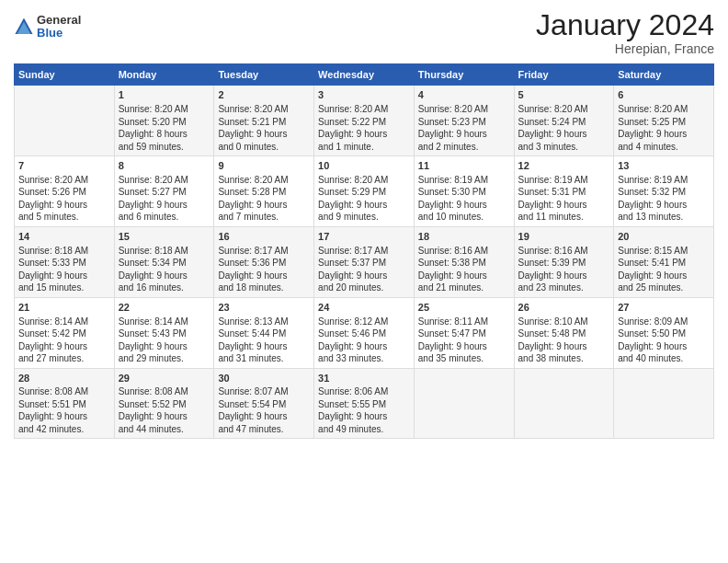 The height and width of the screenshot is (563, 728). Describe the element at coordinates (165, 359) in the screenshot. I see `cell-line: and 29 minutes.` at that location.